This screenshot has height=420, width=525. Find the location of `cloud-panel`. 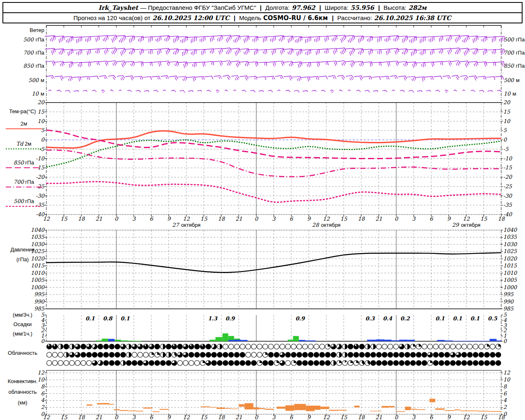

cloud-panel is located at coordinates (274, 355).